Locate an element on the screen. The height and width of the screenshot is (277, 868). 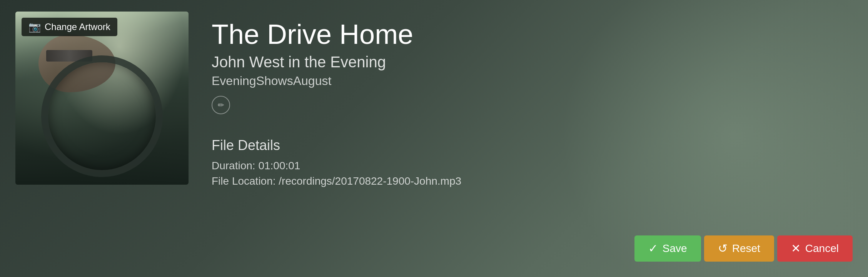
file-location-row: File Location: /recordings/20170822-1900… is located at coordinates (521, 181).